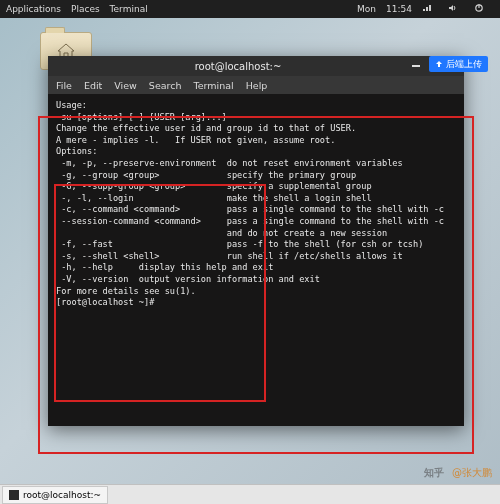  What do you see at coordinates (256, 280) in the screenshot?
I see `terminal-line: -V, --version output version information…` at bounding box center [256, 280].